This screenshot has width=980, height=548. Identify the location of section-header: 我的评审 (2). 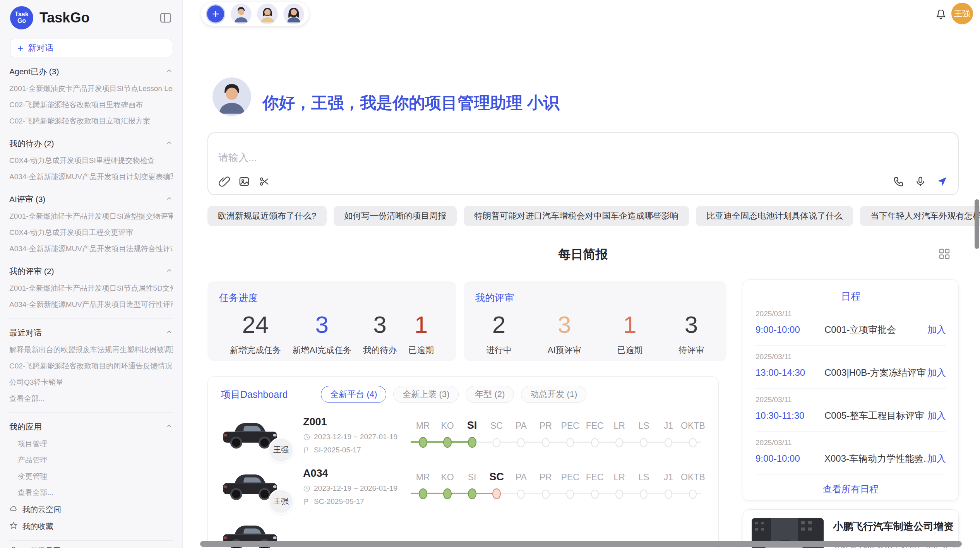
(91, 271).